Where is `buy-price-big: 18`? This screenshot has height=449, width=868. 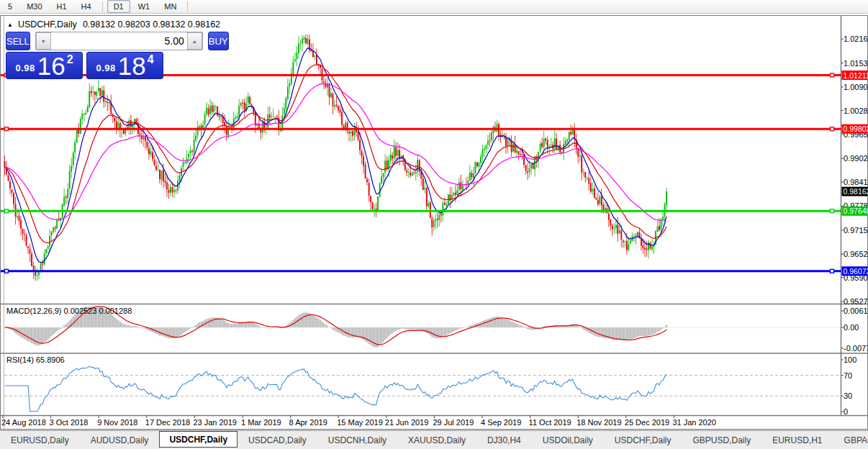 buy-price-big: 18 is located at coordinates (132, 66).